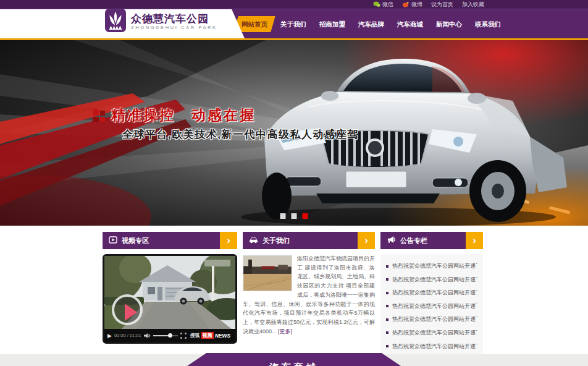  What do you see at coordinates (174, 28) in the screenshot?
I see `site-subtitle: ZHONGDEHUI CAR PARK` at bounding box center [174, 28].